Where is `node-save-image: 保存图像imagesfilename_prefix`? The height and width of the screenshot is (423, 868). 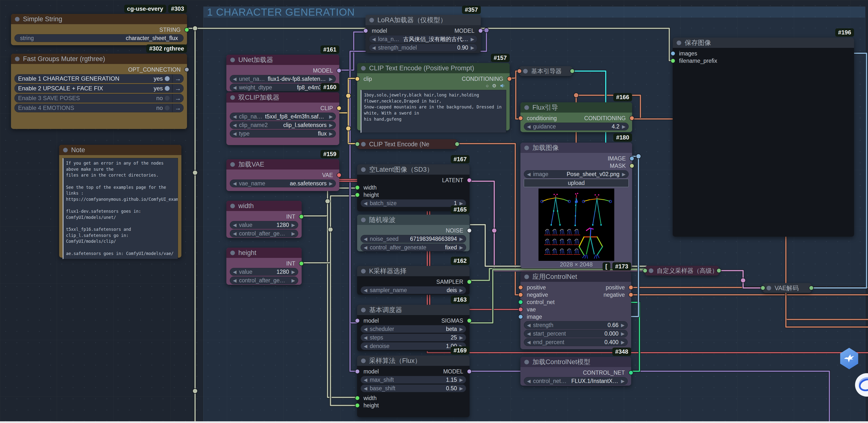
node-save-image: 保存图像imagesfilename_prefix is located at coordinates (764, 137).